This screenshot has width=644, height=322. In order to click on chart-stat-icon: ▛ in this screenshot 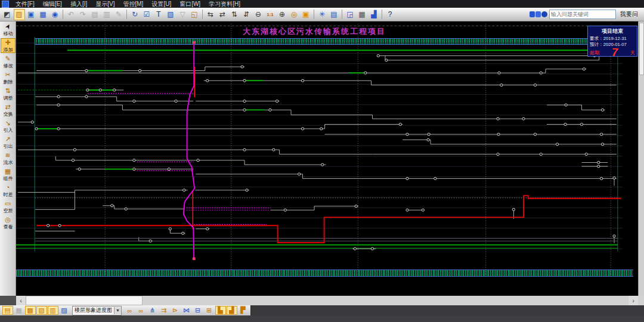, I will do `click(243, 310)`.